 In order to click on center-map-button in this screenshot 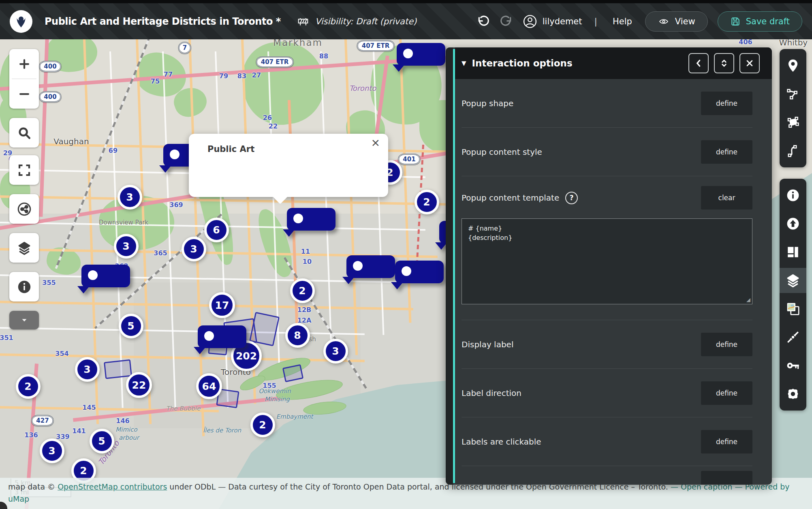, I will do `click(793, 337)`.